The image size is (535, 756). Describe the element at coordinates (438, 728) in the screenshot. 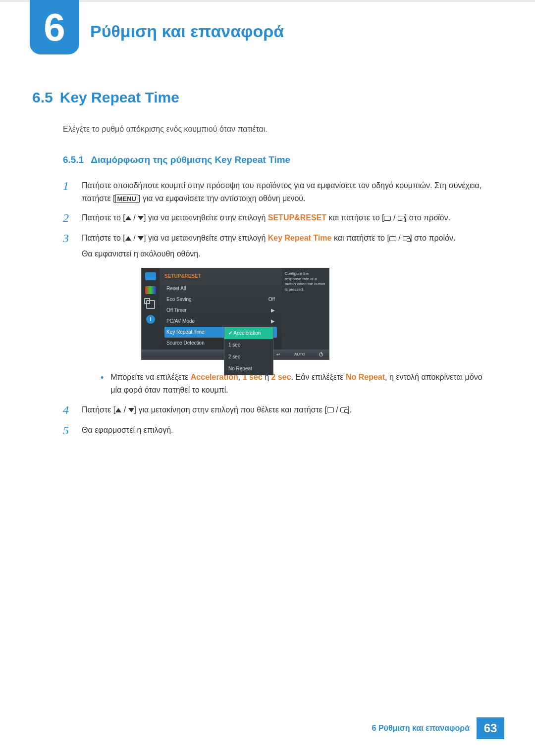

I see `page-footer: 6 Ρύθμιση και επαναφορά 63` at that location.